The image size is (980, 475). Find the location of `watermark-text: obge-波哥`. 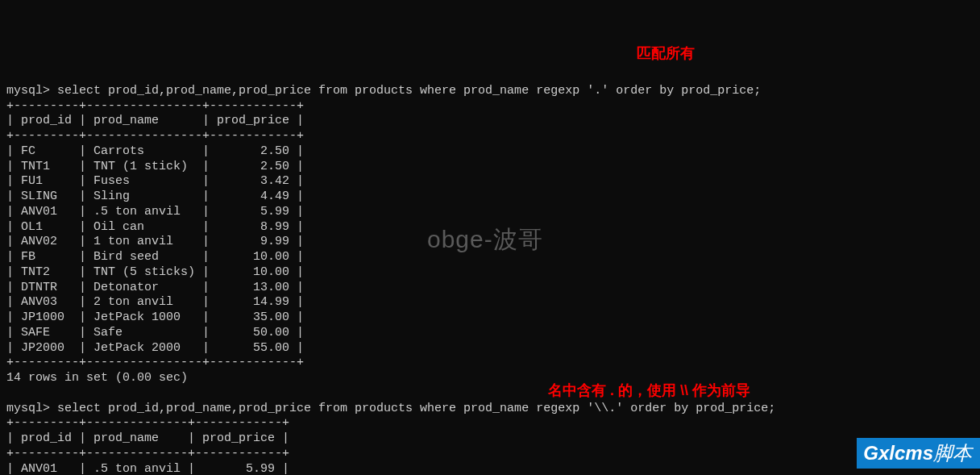

watermark-text: obge-波哥 is located at coordinates (485, 240).